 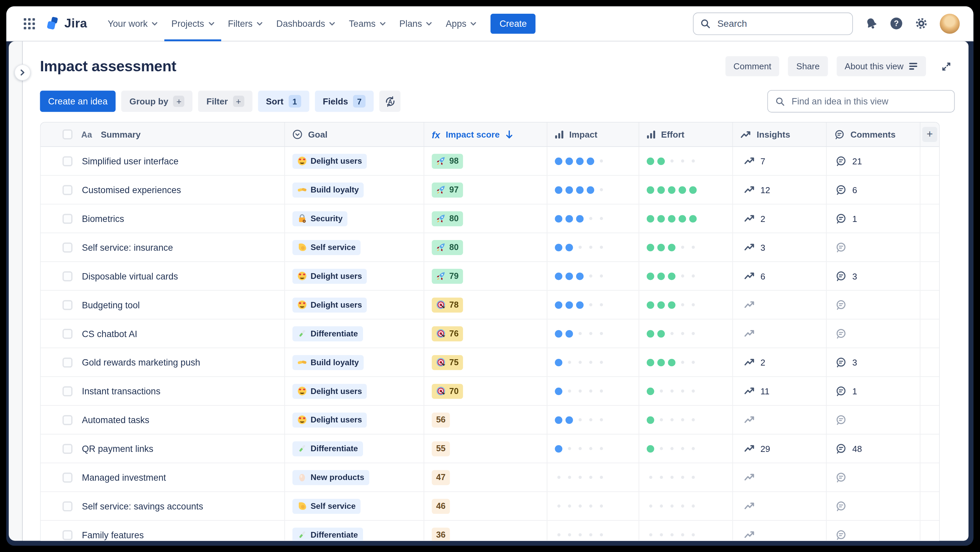 I want to click on comments-cell: 1, so click(x=873, y=391).